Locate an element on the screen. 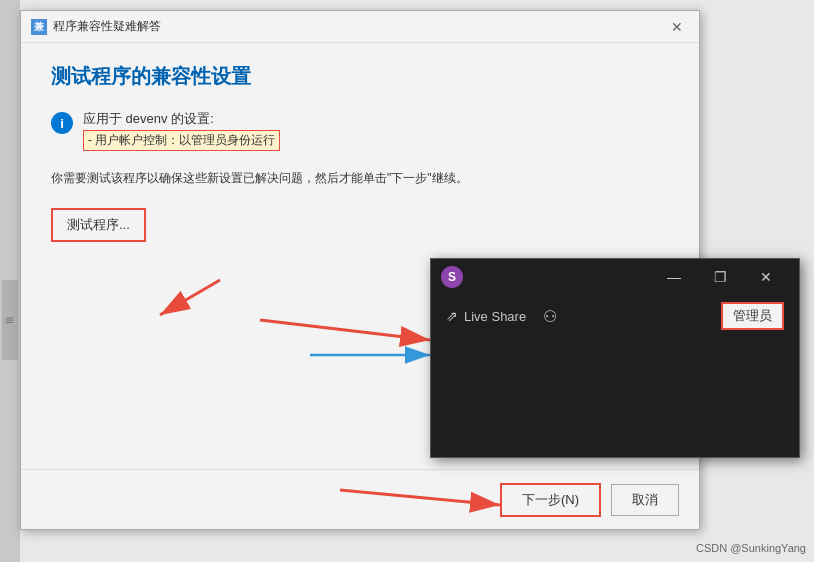  dialog-close-button: ✕ is located at coordinates (677, 27).